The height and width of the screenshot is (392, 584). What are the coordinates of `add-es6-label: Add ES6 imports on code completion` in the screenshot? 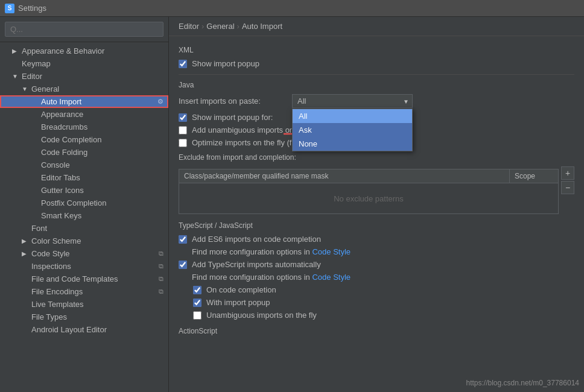 It's located at (256, 239).